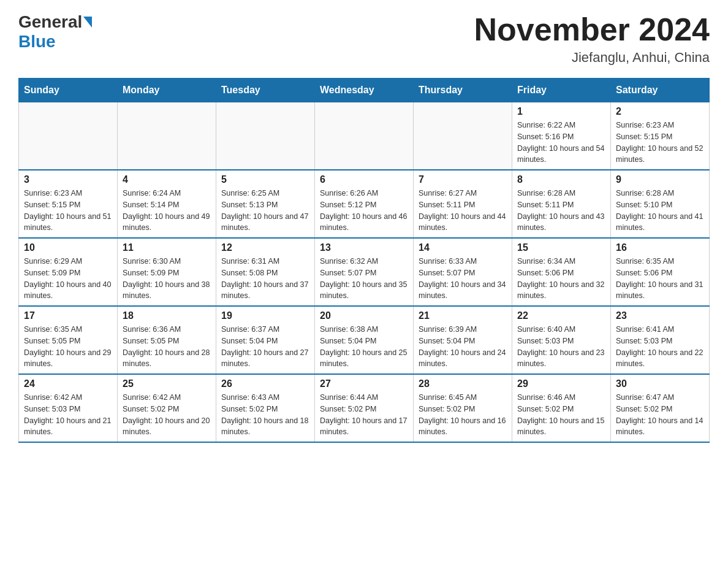 This screenshot has width=728, height=563. Describe the element at coordinates (167, 408) in the screenshot. I see `calendar-cell: 25Sunrise: 6:42 AMSunset: 5:02 PMDayligh…` at that location.